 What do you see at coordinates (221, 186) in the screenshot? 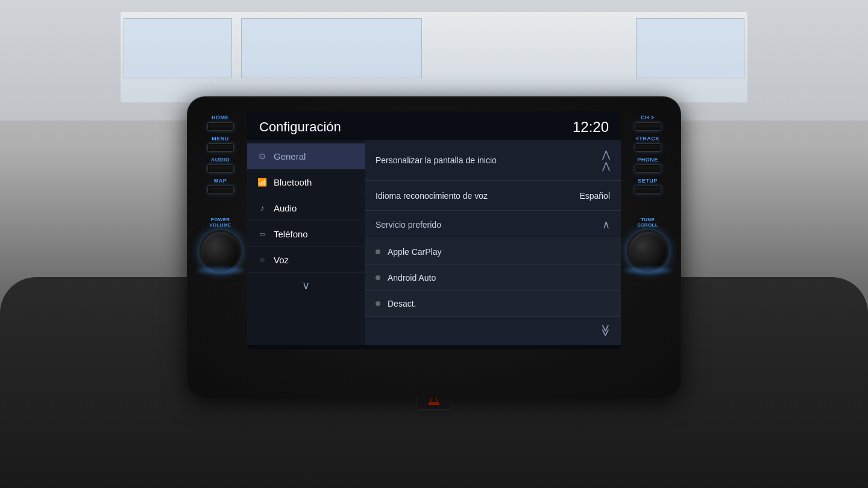
I see `map-button: MAP` at bounding box center [221, 186].